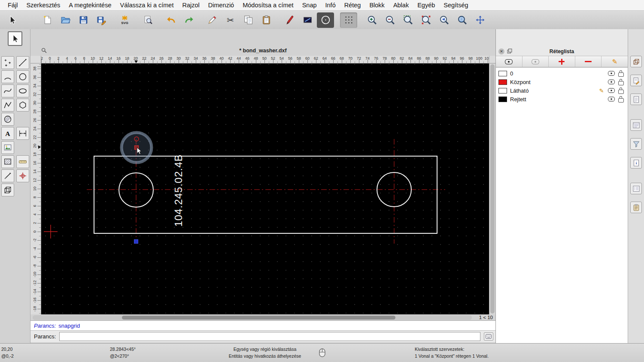 The height and width of the screenshot is (362, 644). Describe the element at coordinates (377, 5) in the screenshot. I see `menu-blokk: Blokk` at that location.